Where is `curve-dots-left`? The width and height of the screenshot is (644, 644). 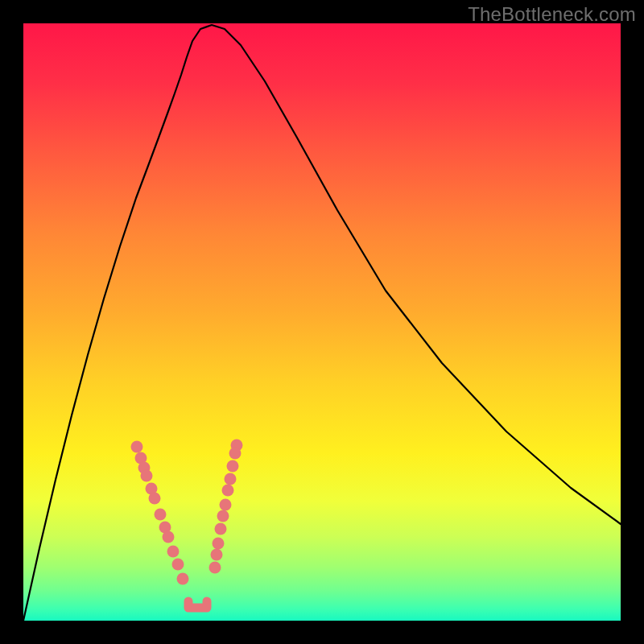
curve-dots-left is located at coordinates (160, 514).